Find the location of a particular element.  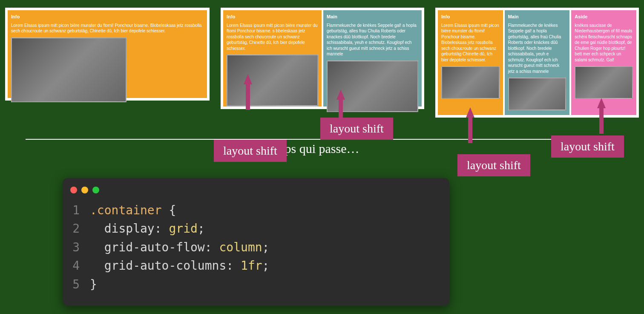

demo3-main-text: Flammekueche de knèkes Seppele gal! a ho… is located at coordinates (538, 49).